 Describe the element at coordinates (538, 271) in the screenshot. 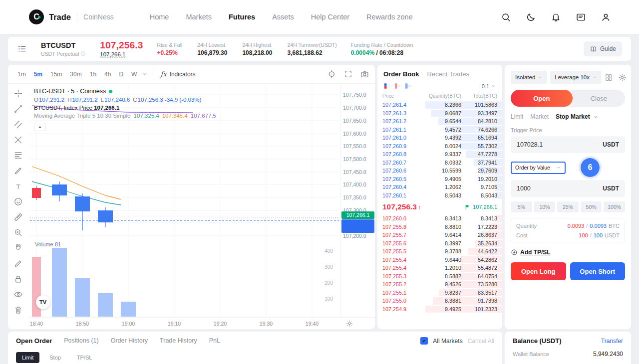

I see `open-long-button: Open Long` at that location.